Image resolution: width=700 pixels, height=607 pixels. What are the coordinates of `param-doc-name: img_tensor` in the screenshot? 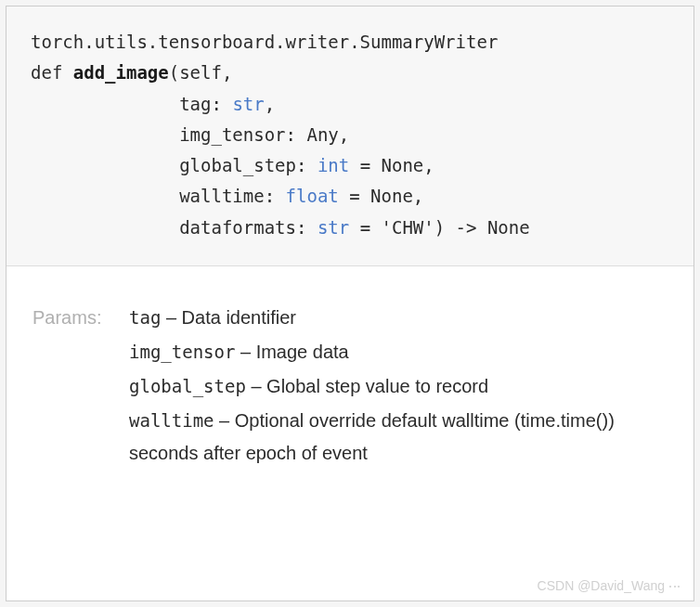 It's located at (182, 352).